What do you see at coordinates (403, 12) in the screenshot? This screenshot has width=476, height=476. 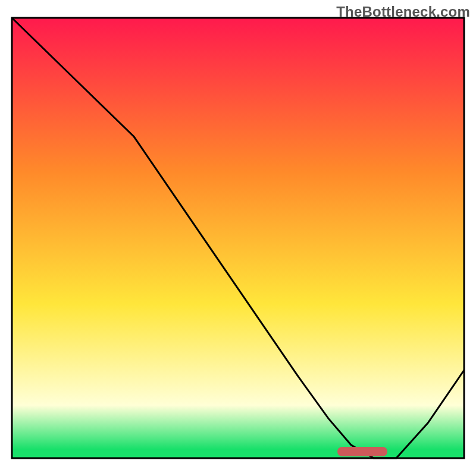 I see `watermark-text: TheBottleneck.com` at bounding box center [403, 12].